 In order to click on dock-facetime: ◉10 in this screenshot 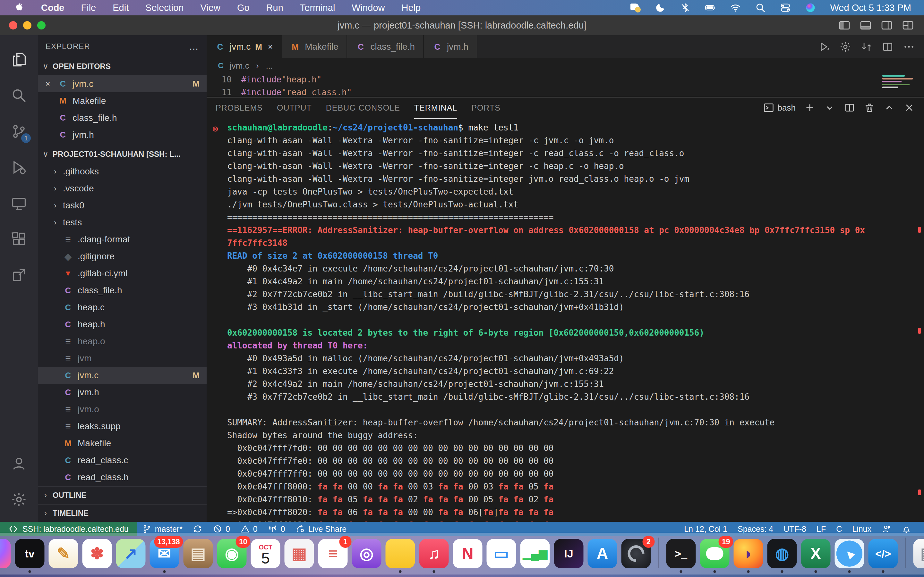, I will do `click(232, 553)`.